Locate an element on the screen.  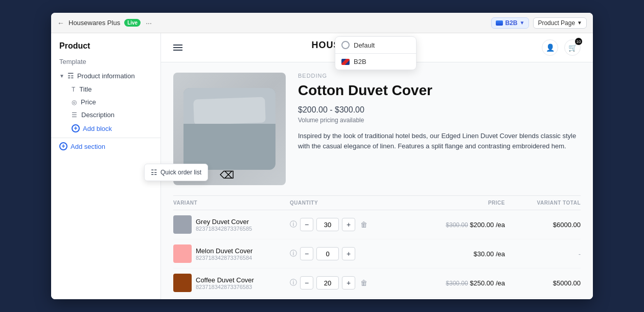
total-cell-2: - is located at coordinates (545, 254).